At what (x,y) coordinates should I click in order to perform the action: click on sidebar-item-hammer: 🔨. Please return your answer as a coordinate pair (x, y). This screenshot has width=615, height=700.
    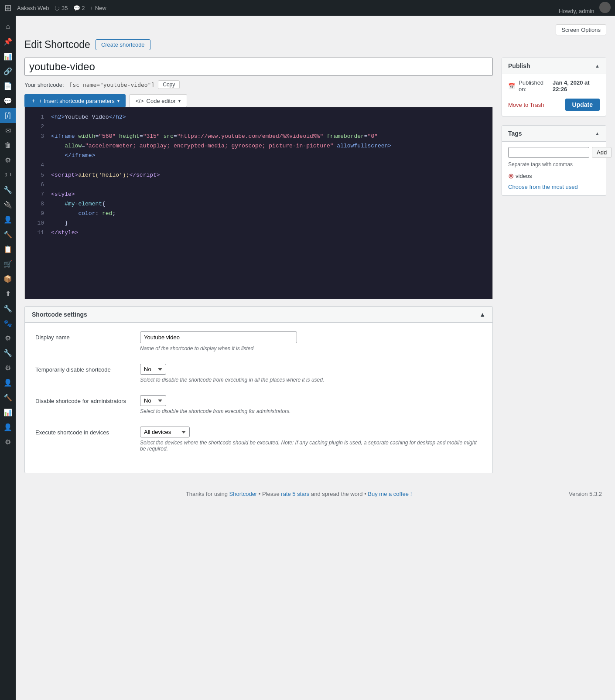
    Looking at the image, I should click on (8, 397).